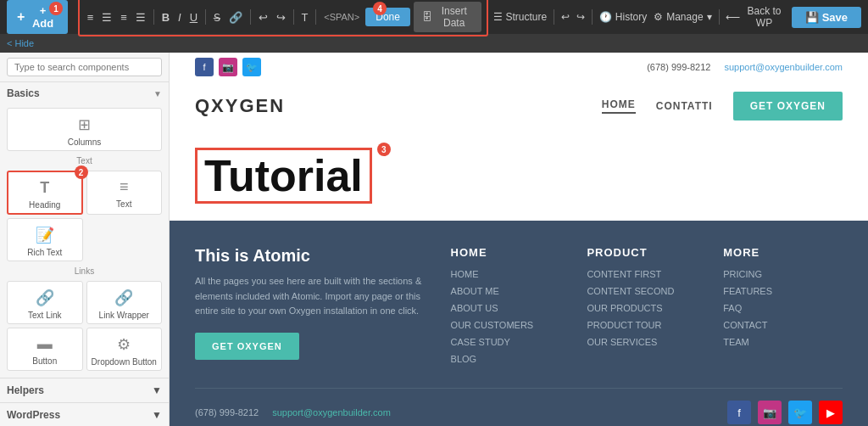 This screenshot has height=426, width=868. Describe the element at coordinates (85, 390) in the screenshot. I see `helpers-section: Helpers ▼` at that location.